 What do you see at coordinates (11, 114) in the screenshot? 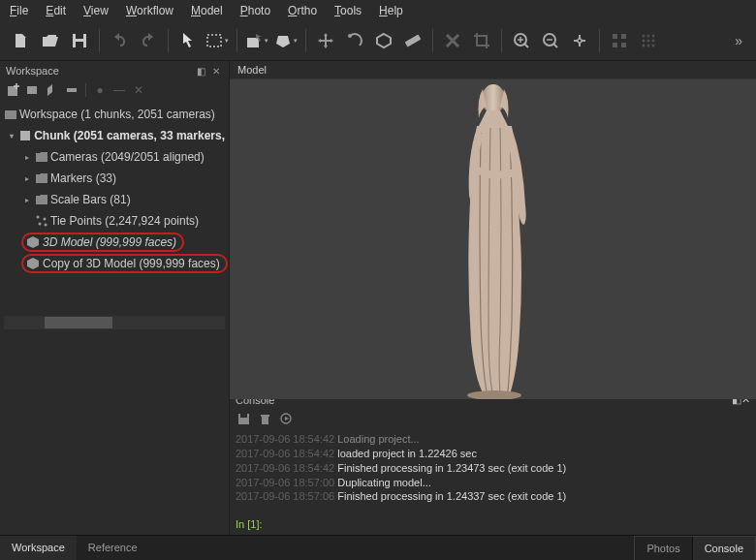
I see `workspace-icon` at bounding box center [11, 114].